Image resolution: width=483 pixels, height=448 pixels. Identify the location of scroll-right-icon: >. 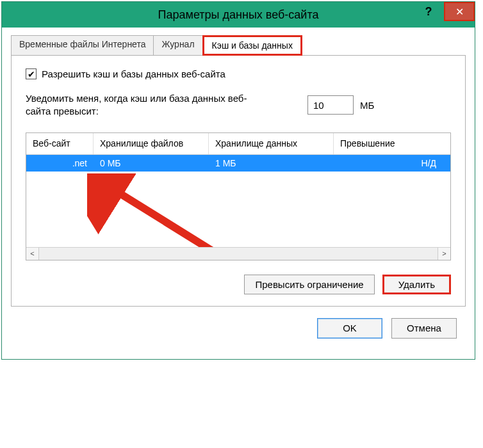
(444, 253).